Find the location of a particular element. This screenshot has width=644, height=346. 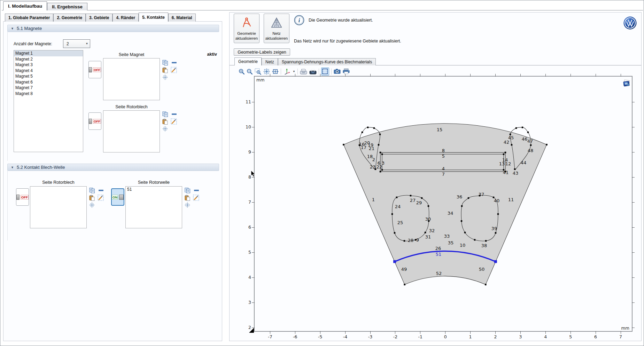

s2-rotorwelle-toggle-button: ON is located at coordinates (118, 197).